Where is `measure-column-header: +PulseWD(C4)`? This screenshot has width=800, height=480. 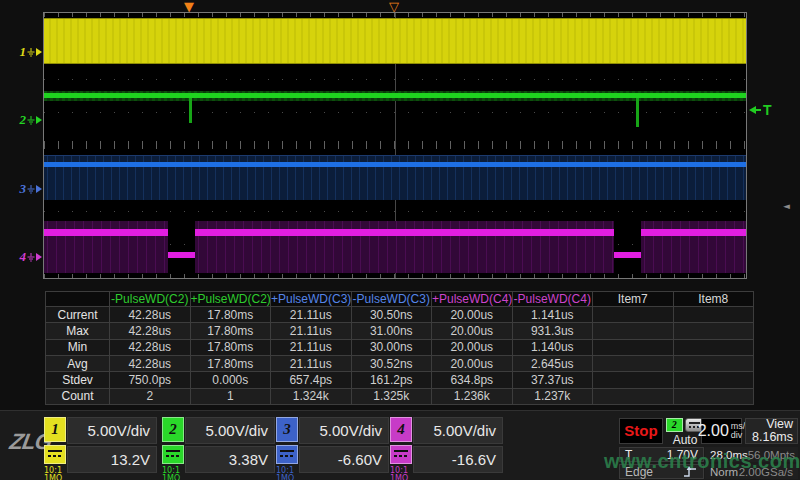
measure-column-header: +PulseWD(C4) is located at coordinates (472, 300).